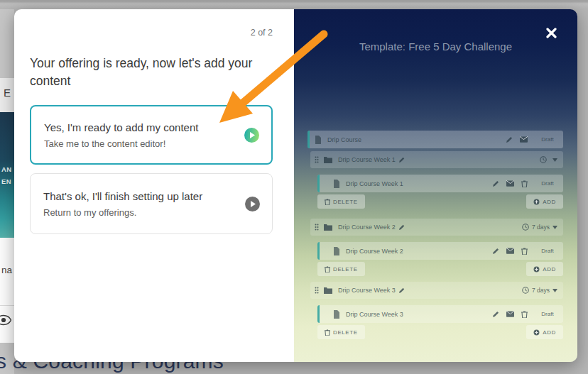  I want to click on close-icon, so click(552, 33).